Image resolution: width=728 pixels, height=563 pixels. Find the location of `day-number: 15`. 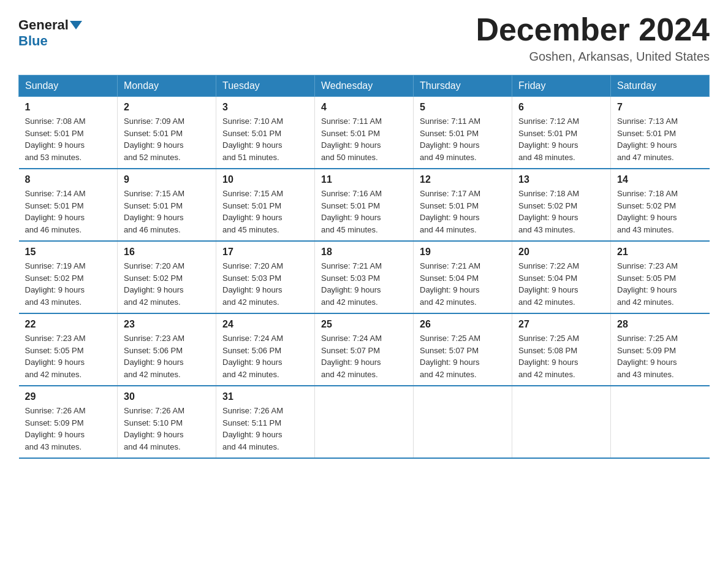

day-number: 15 is located at coordinates (69, 252).